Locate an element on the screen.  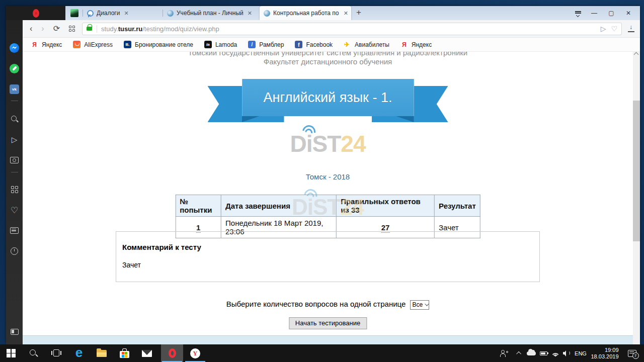
messenger-icon is located at coordinates (14, 48).